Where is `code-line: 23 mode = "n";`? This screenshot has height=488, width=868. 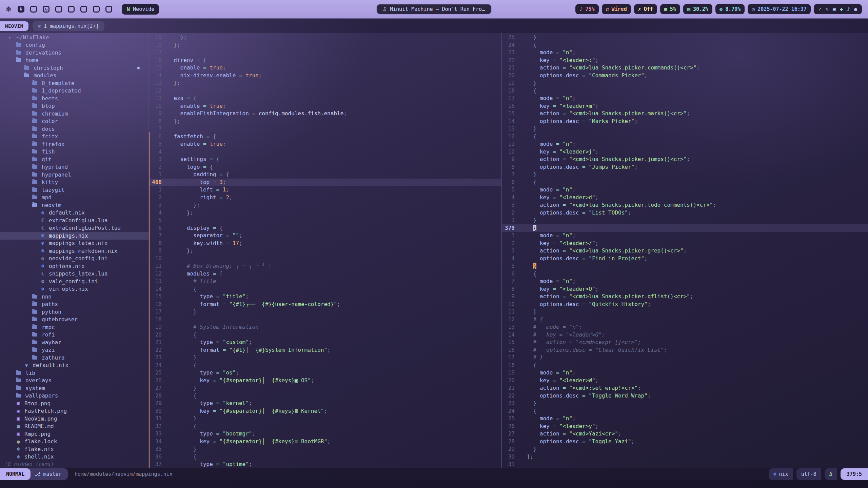 code-line: 23 mode = "n"; is located at coordinates (685, 53).